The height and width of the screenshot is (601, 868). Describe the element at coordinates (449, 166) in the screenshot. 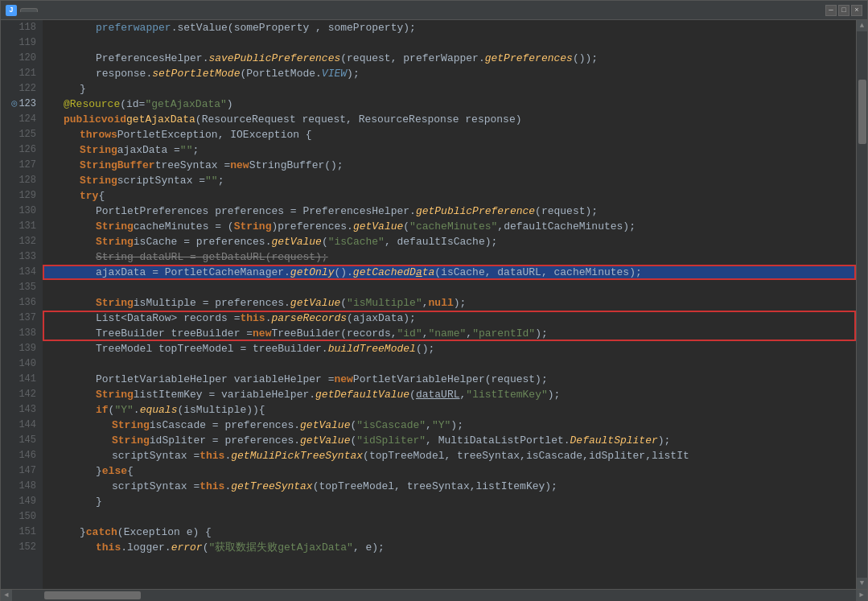

I see `code-line-127: StringBuffer treeSyntax = new StringBuff…` at that location.